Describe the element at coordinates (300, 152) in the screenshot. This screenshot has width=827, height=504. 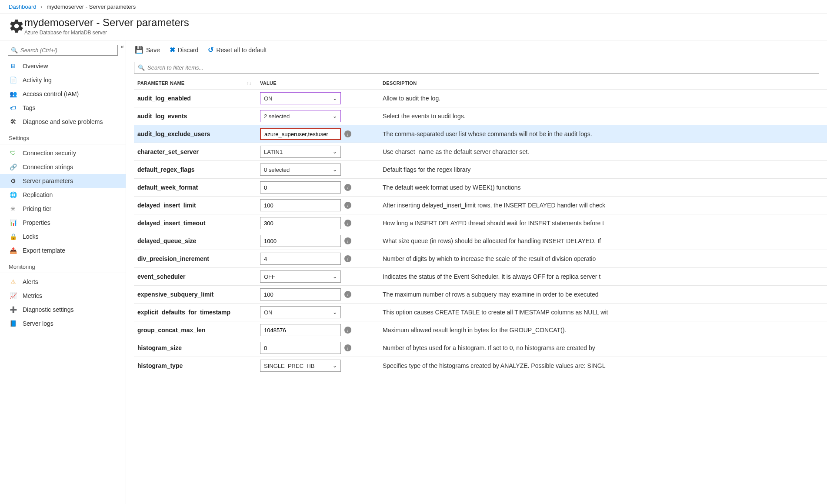
I see `param-dropdown: LATIN1⌄` at that location.